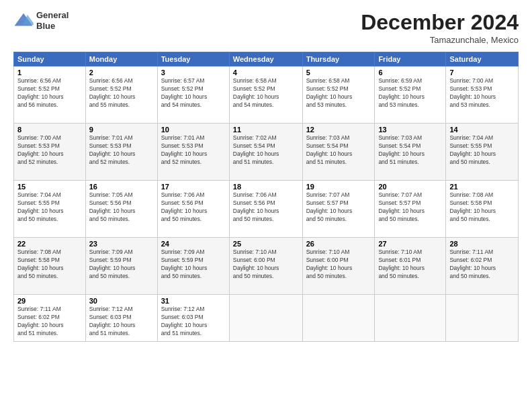 The height and width of the screenshot is (411, 532). Describe the element at coordinates (193, 244) in the screenshot. I see `day-number: 24` at that location.